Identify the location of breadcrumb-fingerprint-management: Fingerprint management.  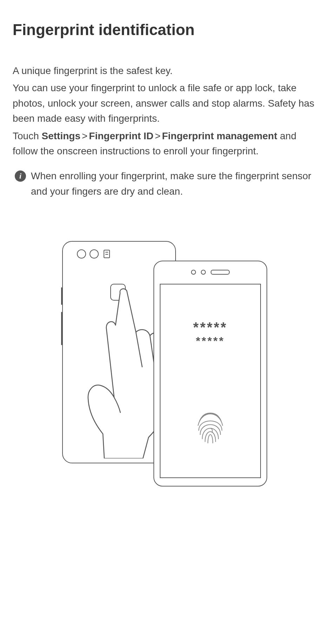
(219, 136).